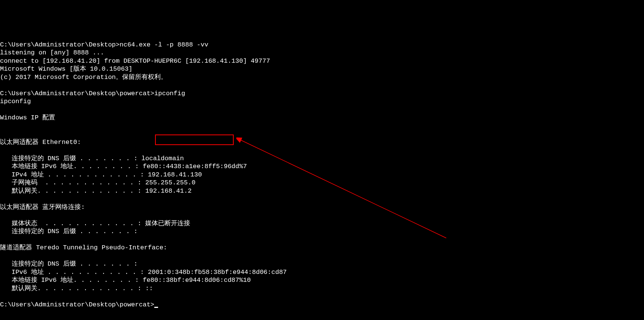 Image resolution: width=644 pixels, height=320 pixels. Describe the element at coordinates (84, 77) in the screenshot. I see `terminal-line: (c) 2017 Microsoft Corporation。保留所有权利。` at that location.